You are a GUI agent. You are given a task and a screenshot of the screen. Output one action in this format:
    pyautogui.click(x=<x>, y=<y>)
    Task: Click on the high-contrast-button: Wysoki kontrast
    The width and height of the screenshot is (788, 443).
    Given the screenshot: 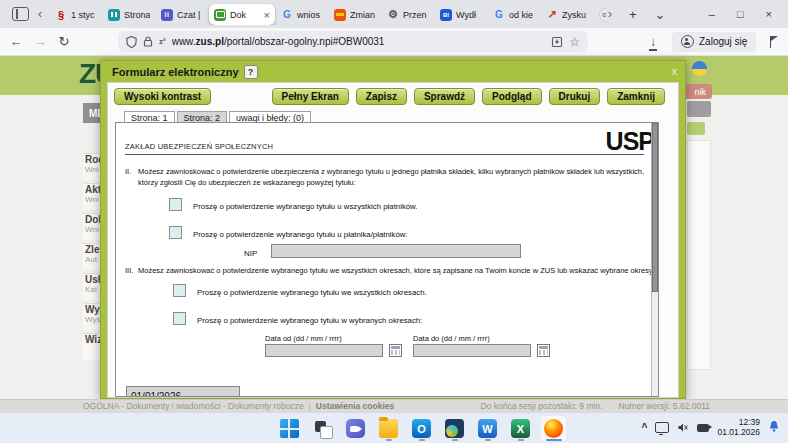 What is the action you would take?
    pyautogui.click(x=162, y=96)
    